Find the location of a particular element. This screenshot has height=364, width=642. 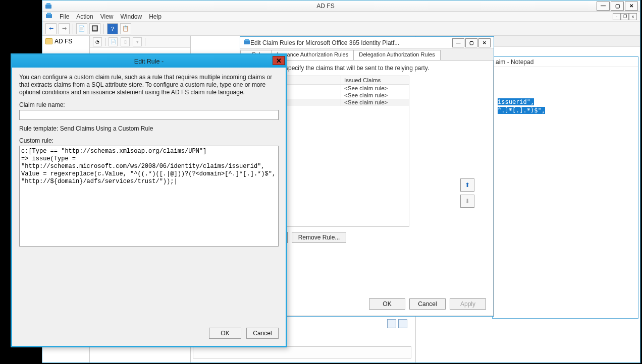

adfs-app-icon is located at coordinates (48, 6).